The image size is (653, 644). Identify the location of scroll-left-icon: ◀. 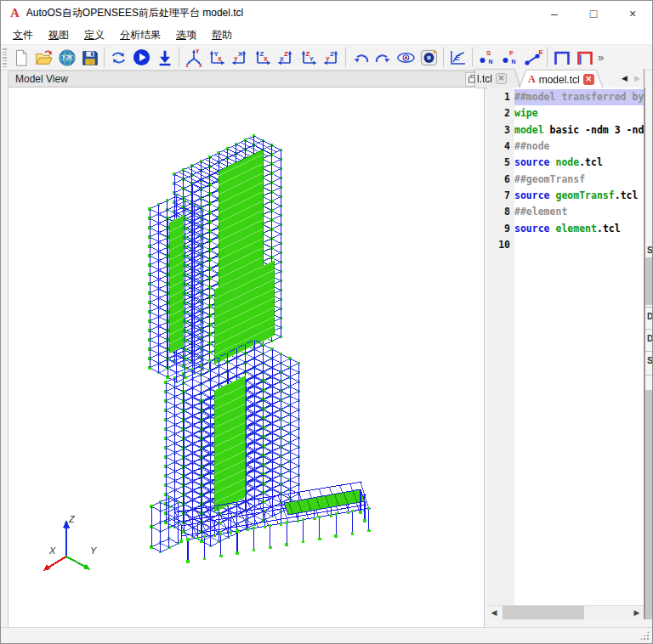
(494, 613).